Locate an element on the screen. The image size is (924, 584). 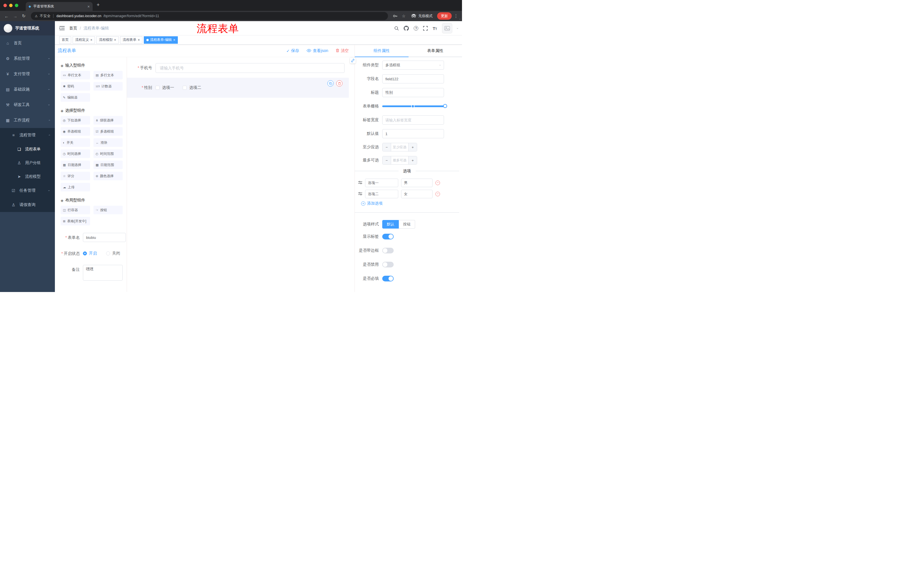
option1-name-input is located at coordinates (381, 183).